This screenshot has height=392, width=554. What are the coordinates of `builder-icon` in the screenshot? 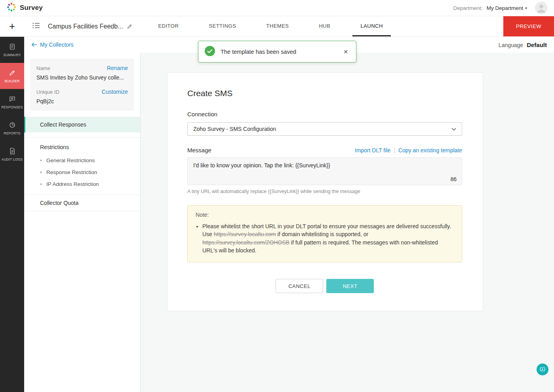 It's located at (12, 73).